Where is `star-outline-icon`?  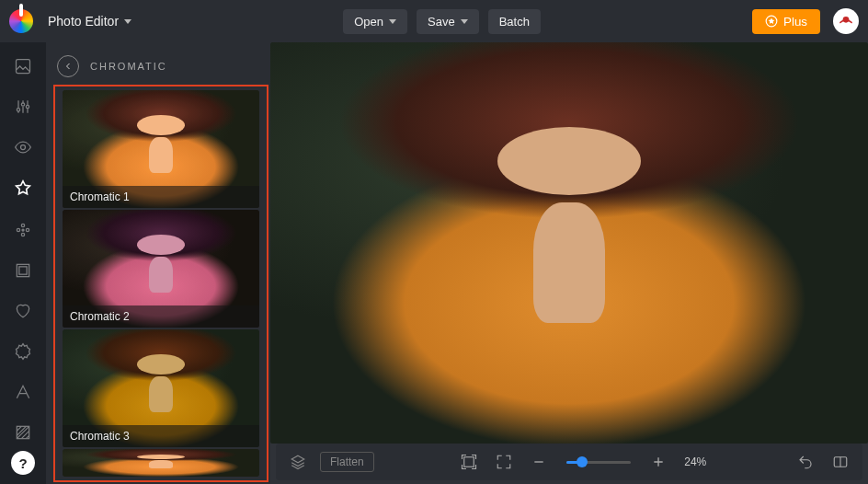
star-outline-icon is located at coordinates (23, 189).